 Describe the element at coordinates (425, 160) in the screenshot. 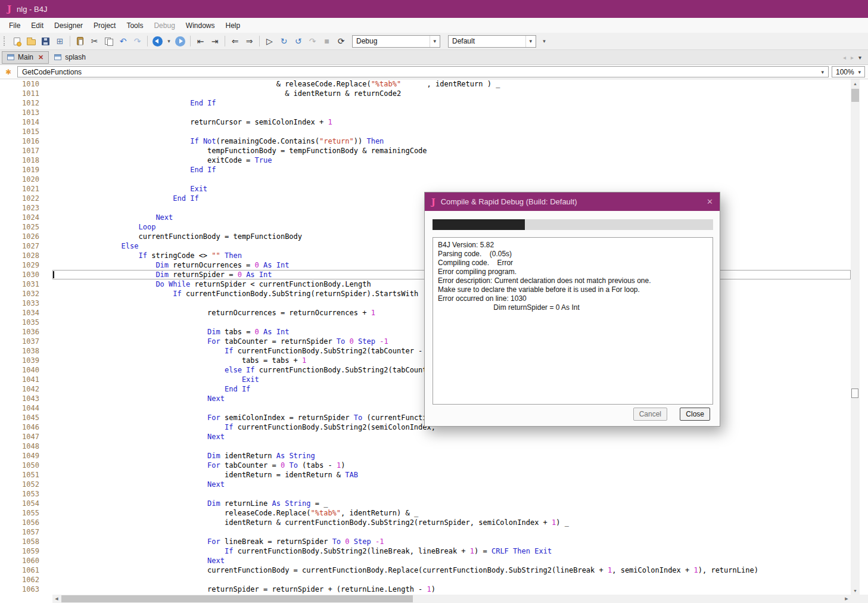

I see `code-line: 1018 exitCode = True` at that location.